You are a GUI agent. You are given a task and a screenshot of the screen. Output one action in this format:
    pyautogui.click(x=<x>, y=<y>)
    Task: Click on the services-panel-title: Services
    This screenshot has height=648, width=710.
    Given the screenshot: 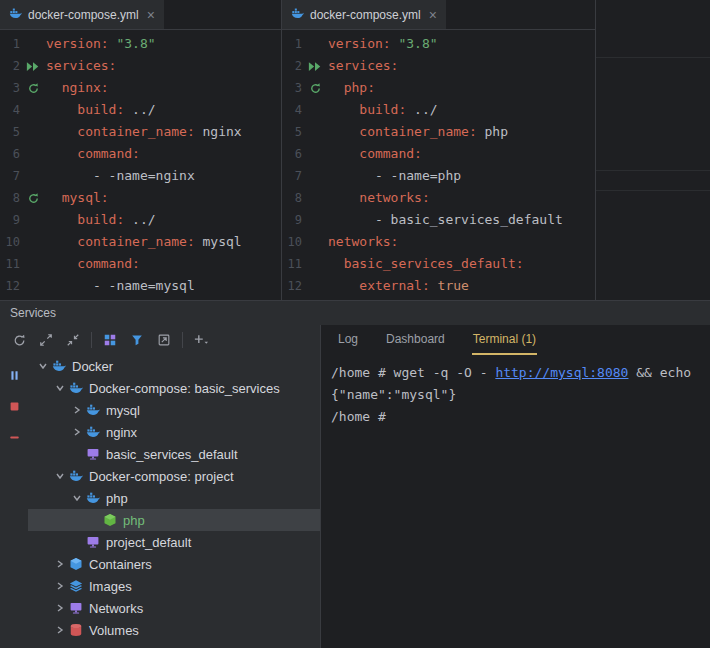 What is the action you would take?
    pyautogui.click(x=355, y=313)
    